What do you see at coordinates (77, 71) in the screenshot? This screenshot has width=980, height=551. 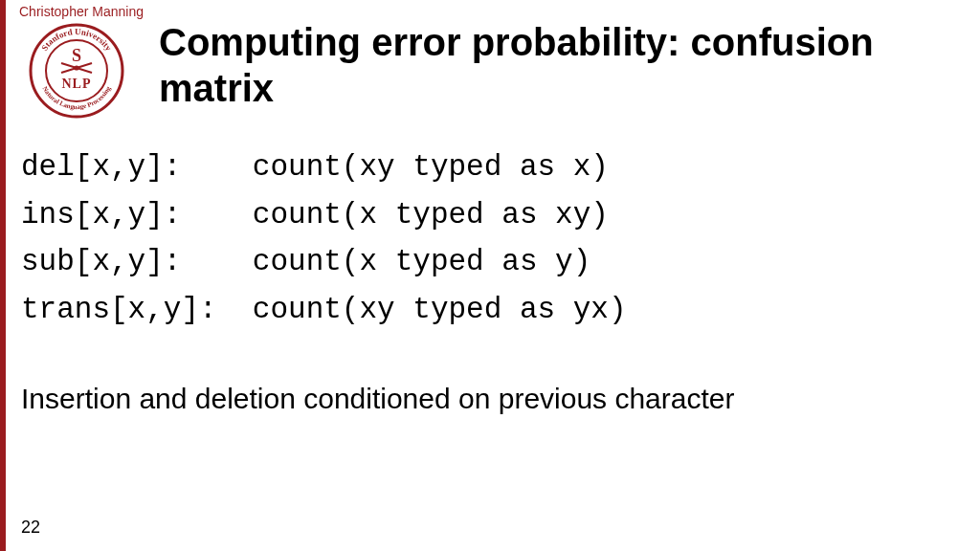 I see `stanford-nlp-logo-icon: Stanford University Natural Language Pro…` at bounding box center [77, 71].